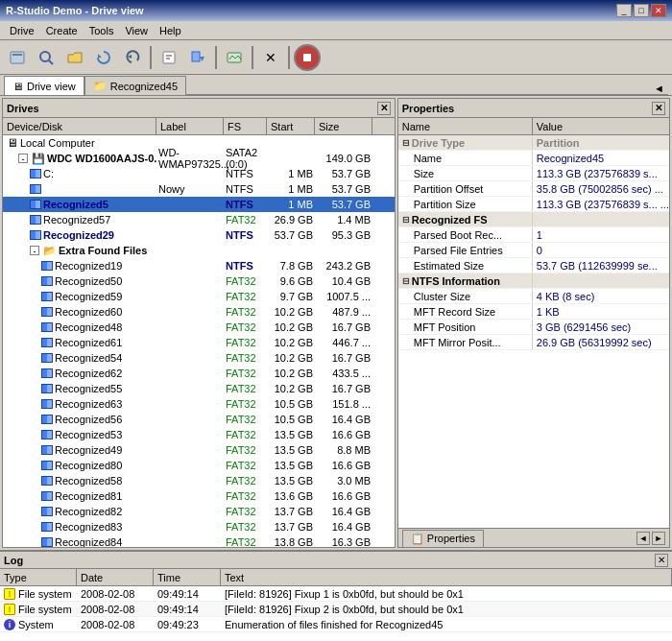 Image resolution: width=672 pixels, height=641 pixels. Describe the element at coordinates (199, 496) in the screenshot. I see `drive-row: Recognized81 FAT32 13.6 GB 16.6 GB` at that location.